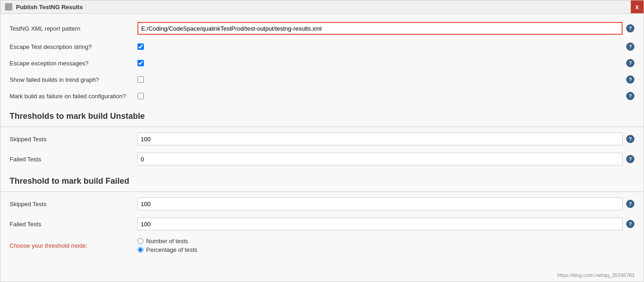 Image resolution: width=644 pixels, height=282 pixels. Describe the element at coordinates (322, 80) in the screenshot. I see `show-failed-builds-row: Show failed builds in trend graph? ?` at that location.